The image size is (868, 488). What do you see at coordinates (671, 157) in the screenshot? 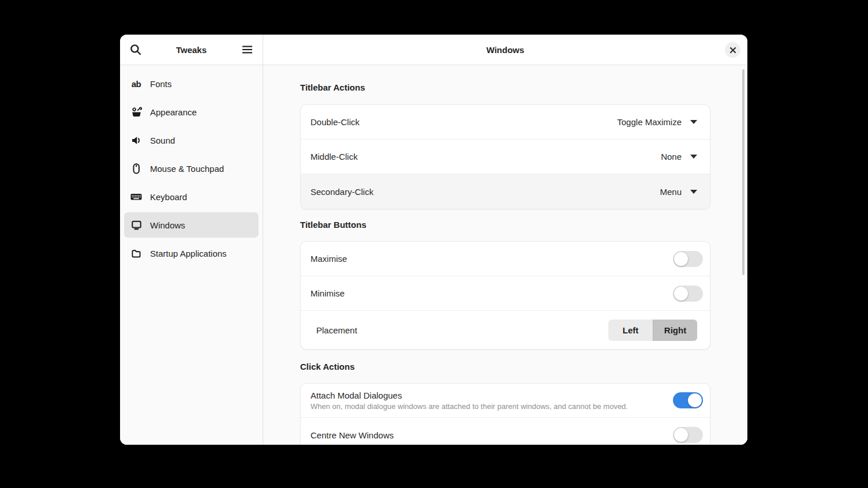
I see `dropdown-value: None` at bounding box center [671, 157].